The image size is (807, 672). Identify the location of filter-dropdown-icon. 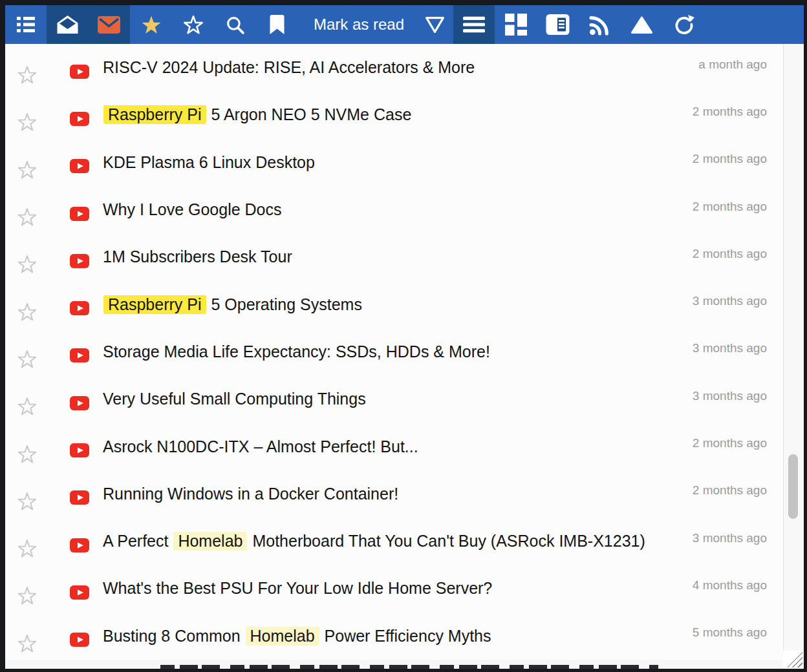
(435, 25).